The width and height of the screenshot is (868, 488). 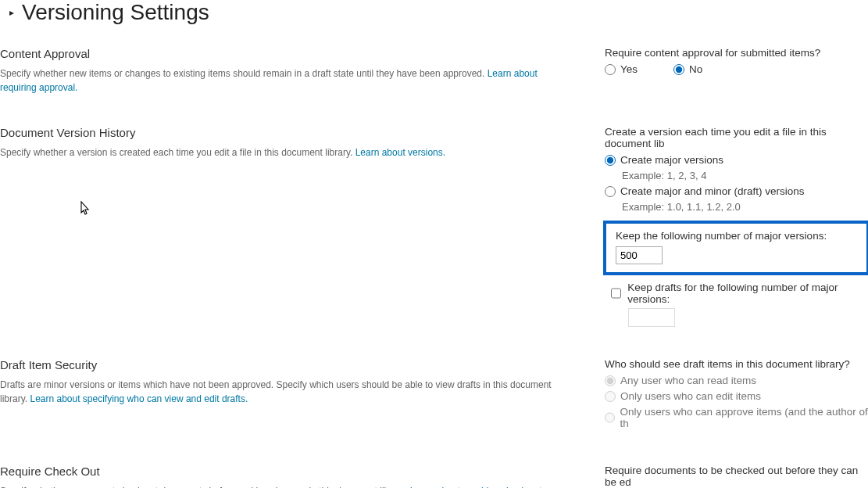 What do you see at coordinates (434, 469) in the screenshot?
I see `section-checkout: Require Check Out Specify whether users …` at bounding box center [434, 469].